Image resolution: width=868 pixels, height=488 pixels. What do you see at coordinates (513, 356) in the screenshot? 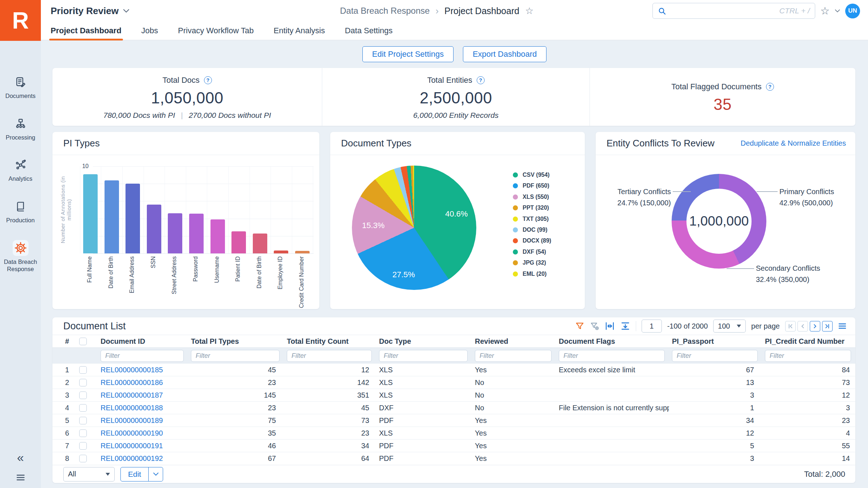
I see `filter-input-reviewed` at bounding box center [513, 356].